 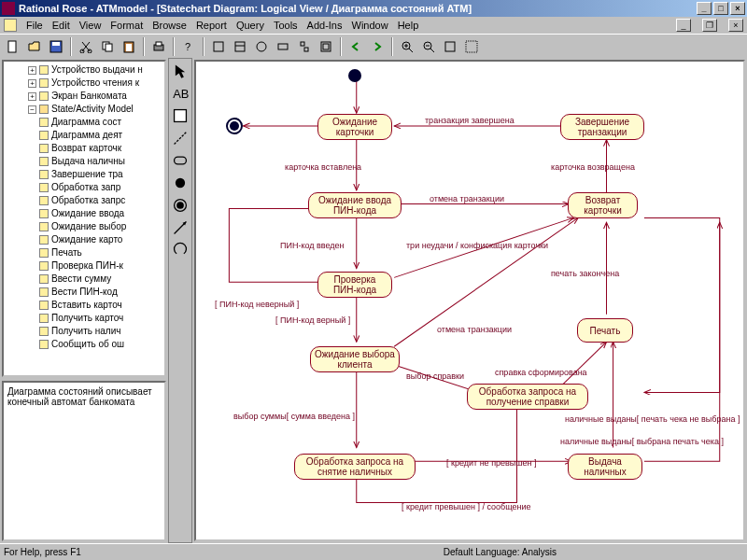 I want to click on menu-view: View, so click(x=91, y=25).